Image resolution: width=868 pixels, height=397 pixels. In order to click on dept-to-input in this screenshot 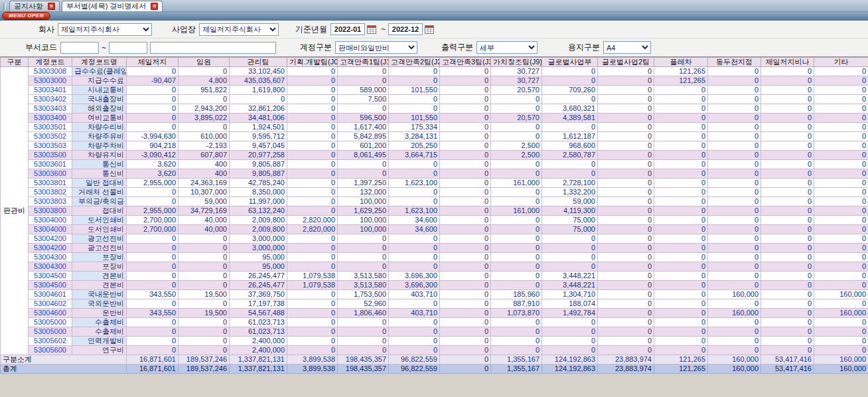, I will do `click(128, 48)`.